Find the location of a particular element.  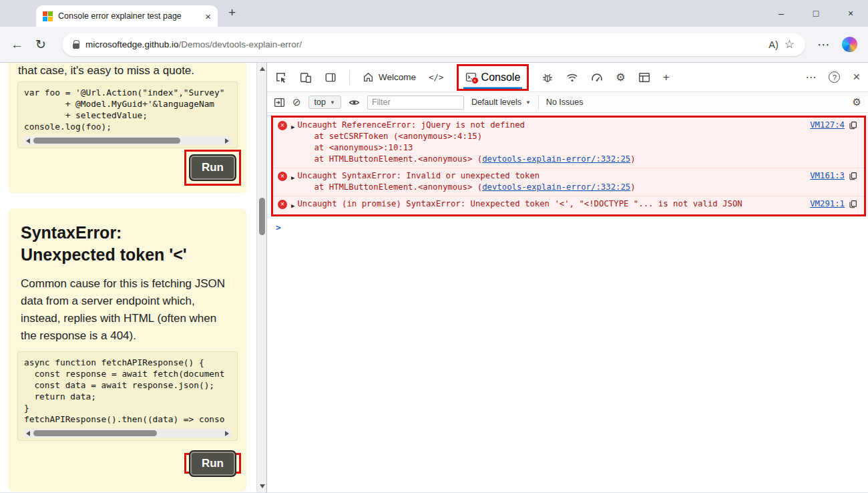

refresh-icon: ↻ is located at coordinates (41, 44).